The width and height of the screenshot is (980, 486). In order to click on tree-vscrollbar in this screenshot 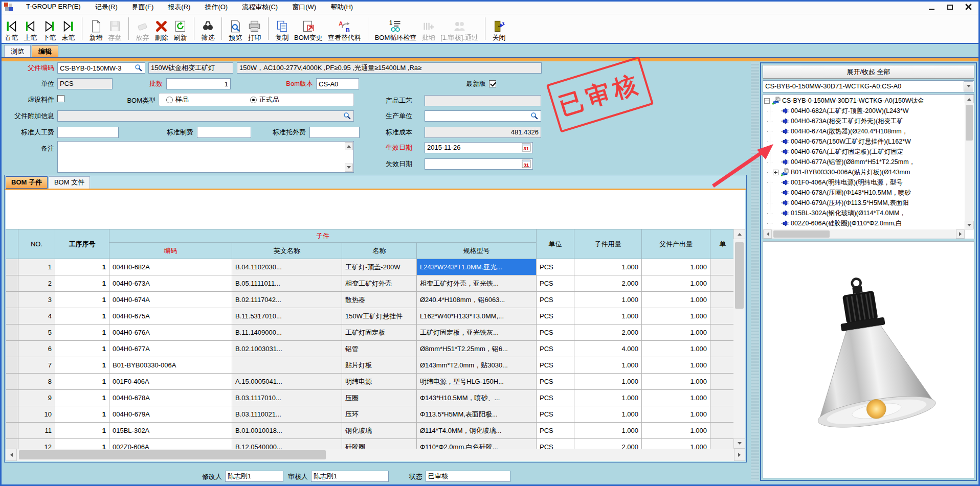, I will do `click(969, 162)`.